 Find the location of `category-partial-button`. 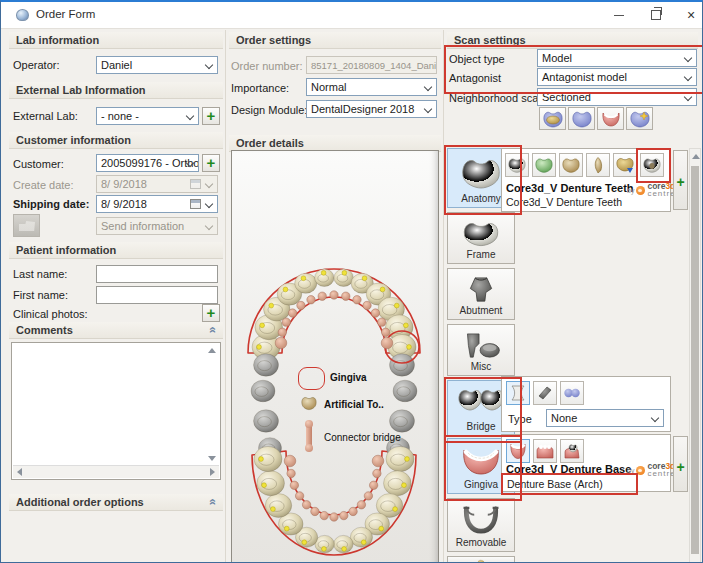

category-partial-button is located at coordinates (481, 560).